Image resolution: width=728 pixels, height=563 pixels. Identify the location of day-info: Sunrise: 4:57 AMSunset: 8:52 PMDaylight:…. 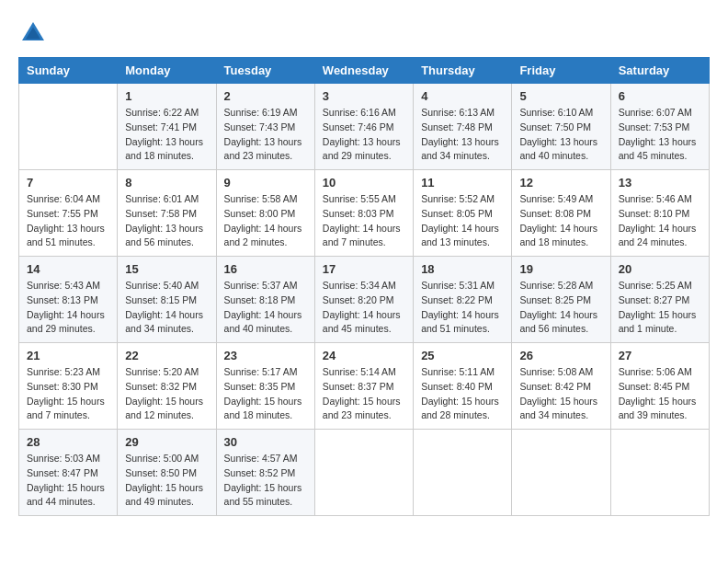
(266, 480).